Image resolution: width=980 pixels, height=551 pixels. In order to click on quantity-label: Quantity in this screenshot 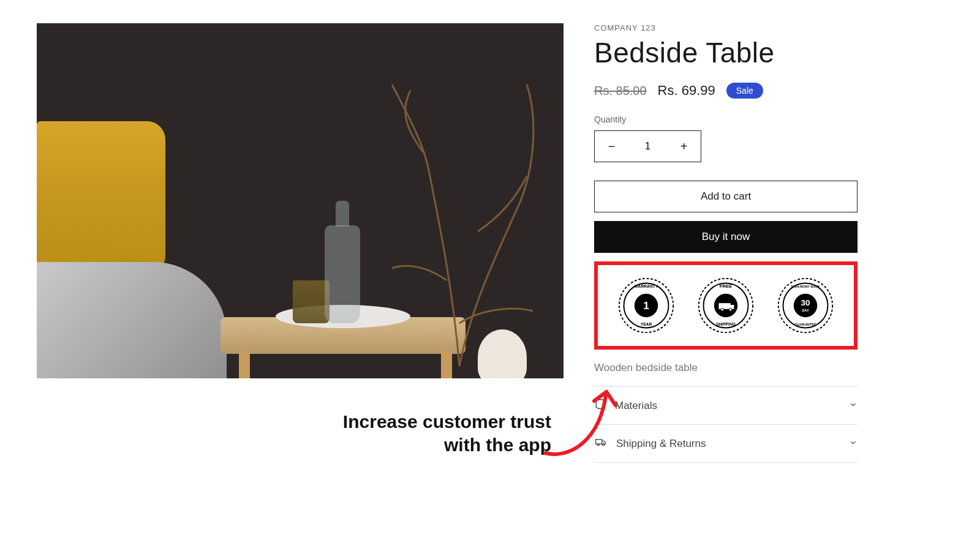, I will do `click(726, 119)`.